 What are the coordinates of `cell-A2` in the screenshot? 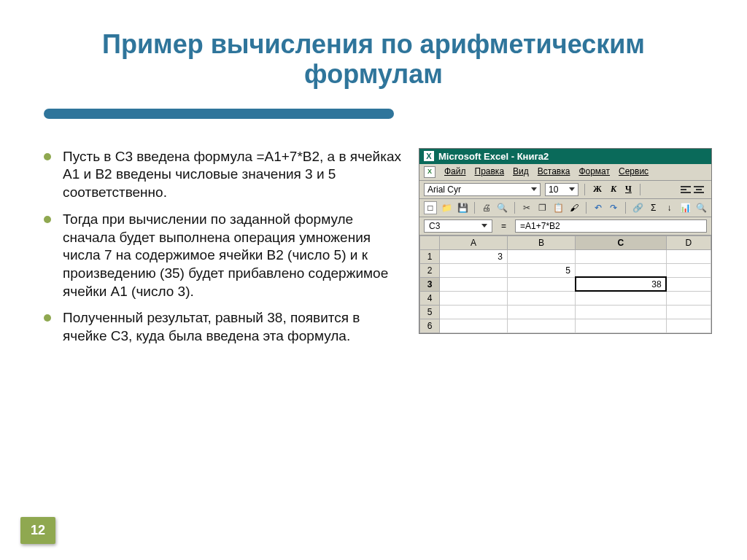 It's located at (474, 270).